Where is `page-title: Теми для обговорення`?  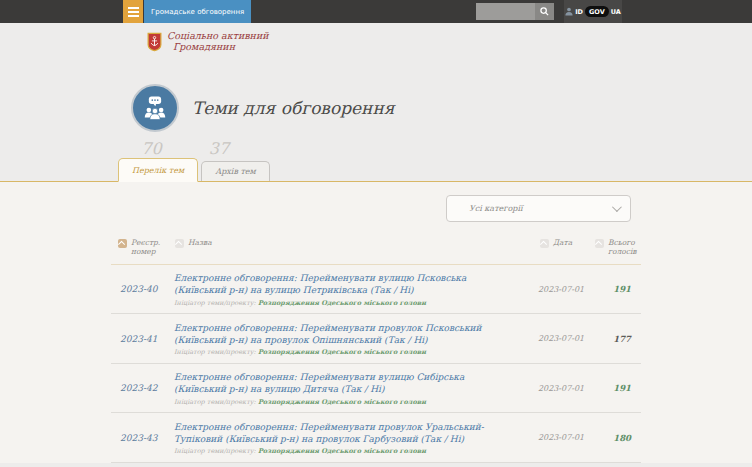
page-title: Теми для обговорення is located at coordinates (294, 108).